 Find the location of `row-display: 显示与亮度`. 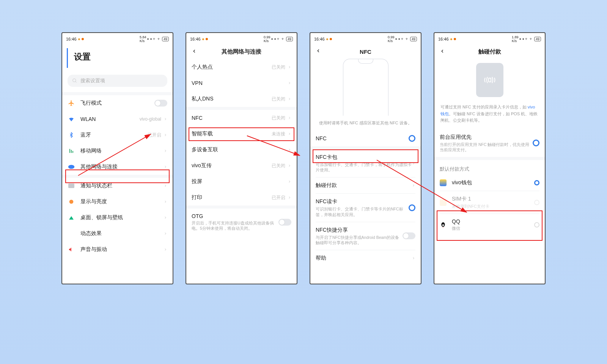

row-display: 显示与亮度 is located at coordinates (118, 202).